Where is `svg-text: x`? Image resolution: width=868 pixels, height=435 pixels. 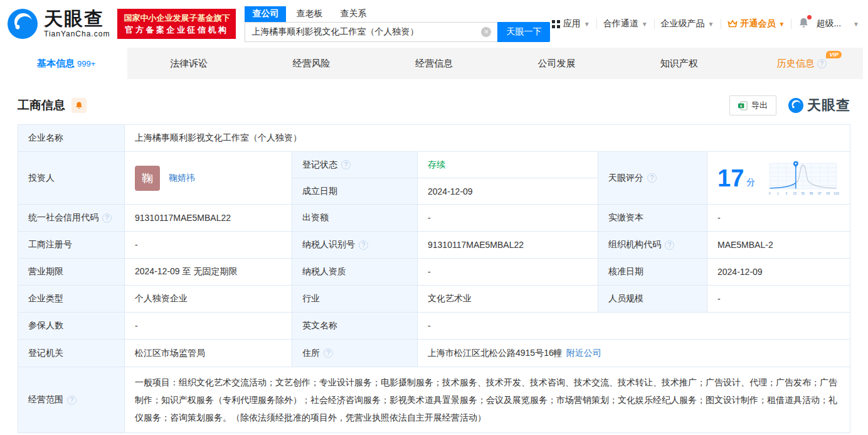
svg-text: x is located at coordinates (741, 105).